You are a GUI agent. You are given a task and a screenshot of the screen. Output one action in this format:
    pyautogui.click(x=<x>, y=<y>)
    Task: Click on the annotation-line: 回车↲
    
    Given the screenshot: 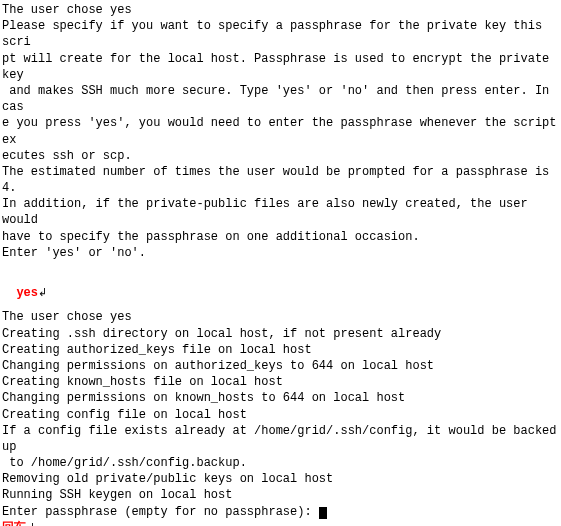 What is the action you would take?
    pyautogui.click(x=282, y=523)
    